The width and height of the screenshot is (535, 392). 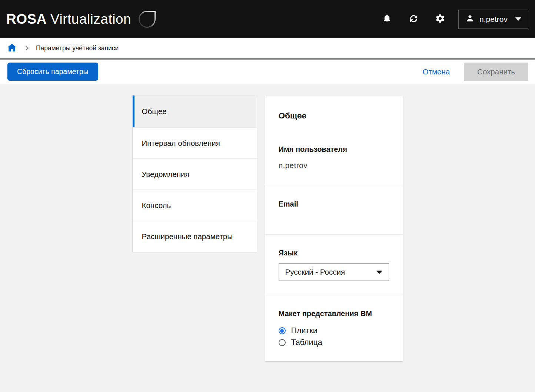 I want to click on settings-button, so click(x=440, y=19).